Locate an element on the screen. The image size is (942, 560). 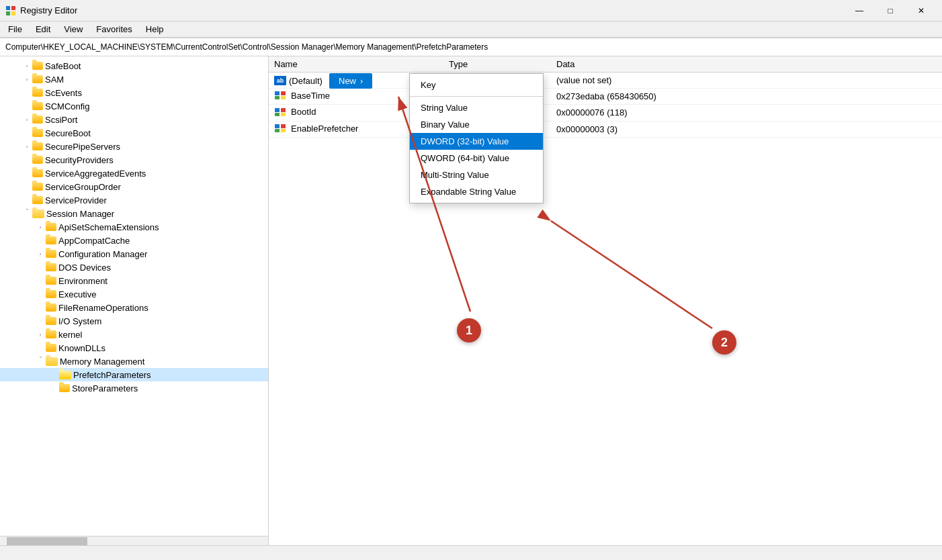
tree-item: › SecureBoot is located at coordinates (134, 133).